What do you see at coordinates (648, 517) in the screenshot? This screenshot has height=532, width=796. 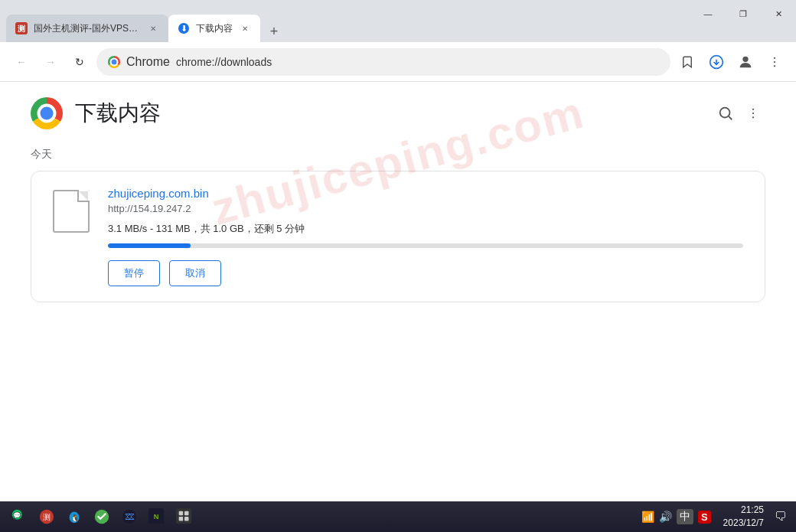 I see `network-icon: 📶` at bounding box center [648, 517].